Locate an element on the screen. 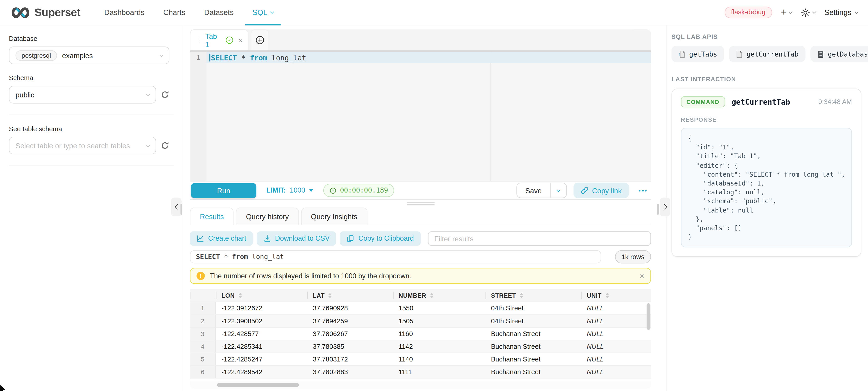 Image resolution: width=868 pixels, height=391 pixels. last-interaction-card: COMMAND getCurrentTab 9:34:48 AM RESPONS… is located at coordinates (766, 173).